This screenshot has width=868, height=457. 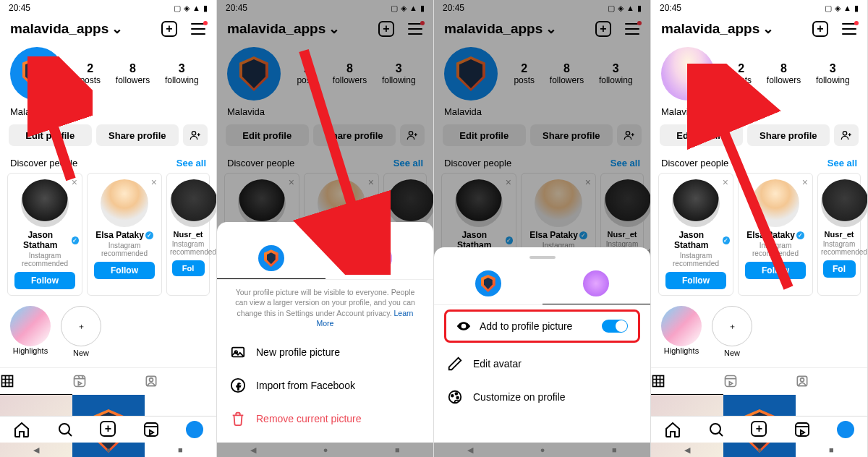 What do you see at coordinates (124, 234) in the screenshot?
I see `suggestion-card: × Elsa Pataky✓ Instagram recommended Fol…` at bounding box center [124, 234].